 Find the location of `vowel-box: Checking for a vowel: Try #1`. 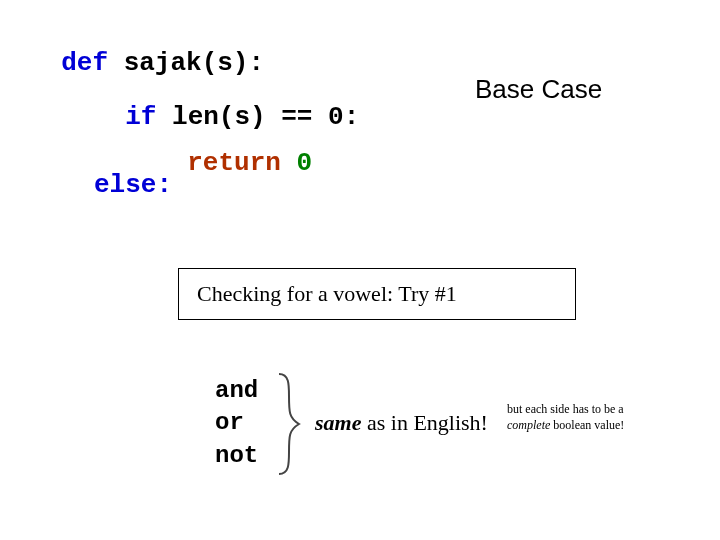

vowel-box: Checking for a vowel: Try #1 is located at coordinates (377, 294).